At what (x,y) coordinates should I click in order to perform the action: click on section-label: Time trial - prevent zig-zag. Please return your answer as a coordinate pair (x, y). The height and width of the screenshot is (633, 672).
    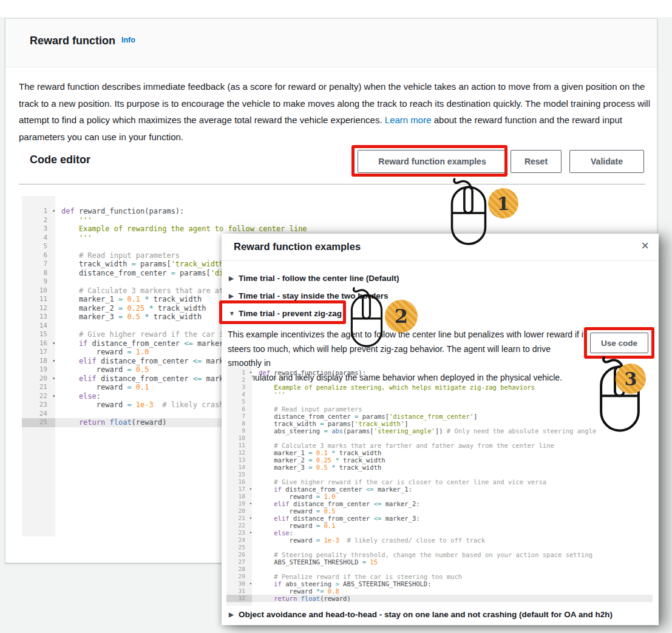
    Looking at the image, I should click on (290, 313).